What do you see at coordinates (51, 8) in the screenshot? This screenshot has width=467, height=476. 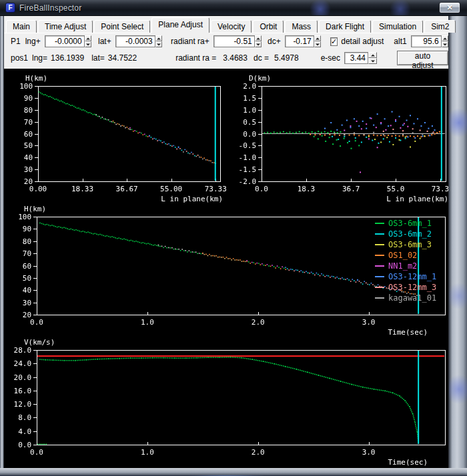 I see `window-title: FireBallInspector` at bounding box center [51, 8].